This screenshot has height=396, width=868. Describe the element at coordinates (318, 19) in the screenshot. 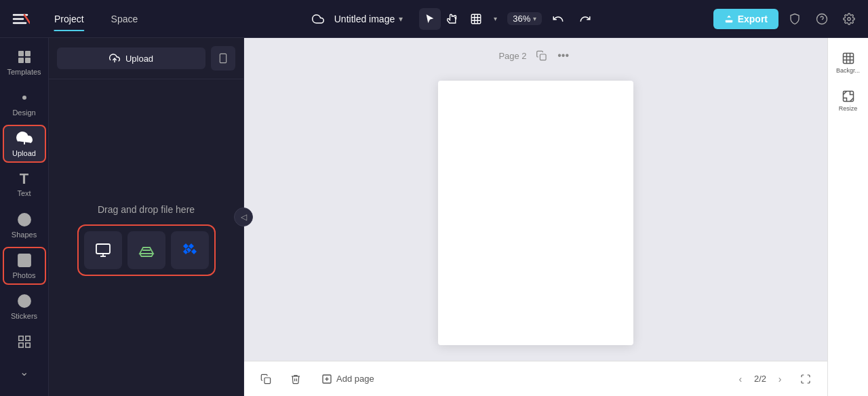

I see `cloud-save-button` at that location.